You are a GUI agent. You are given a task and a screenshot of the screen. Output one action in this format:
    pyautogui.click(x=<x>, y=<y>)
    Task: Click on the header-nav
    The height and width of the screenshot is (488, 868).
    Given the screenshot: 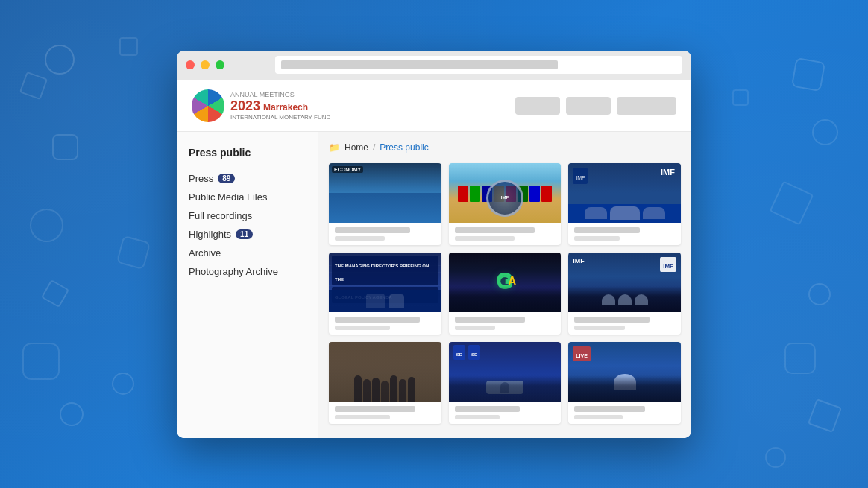 What is the action you would take?
    pyautogui.click(x=596, y=106)
    